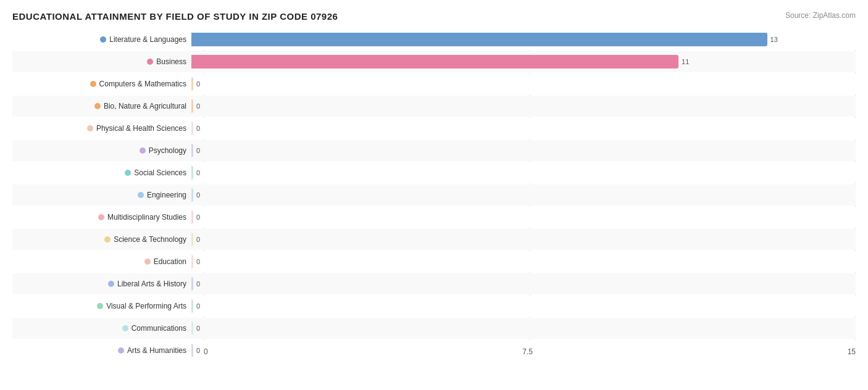 This screenshot has height=390, width=868. I want to click on bar-label: Computers & Mathematics, so click(102, 84).